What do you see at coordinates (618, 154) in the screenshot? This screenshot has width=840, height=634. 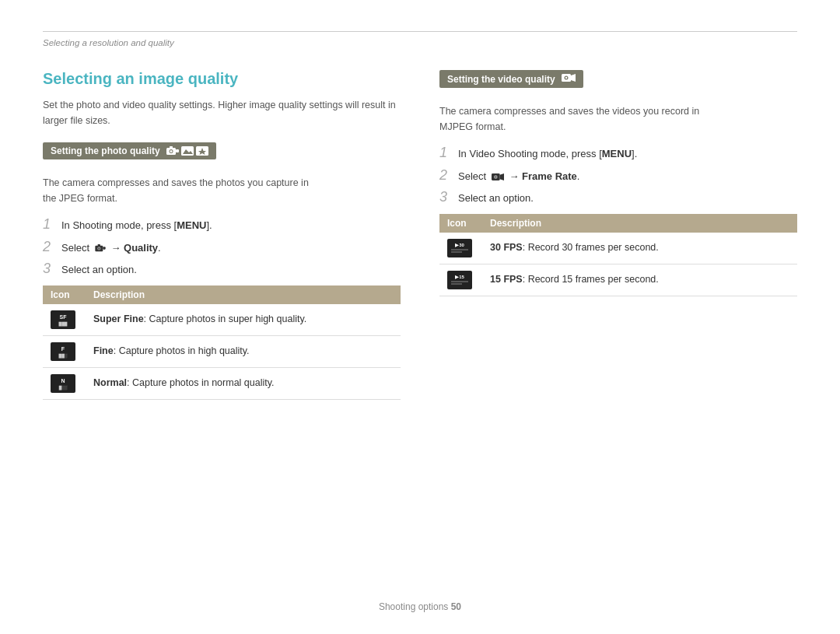 I see `video-step1: 1 In Video Shooting mode, press [MENU].` at bounding box center [618, 154].